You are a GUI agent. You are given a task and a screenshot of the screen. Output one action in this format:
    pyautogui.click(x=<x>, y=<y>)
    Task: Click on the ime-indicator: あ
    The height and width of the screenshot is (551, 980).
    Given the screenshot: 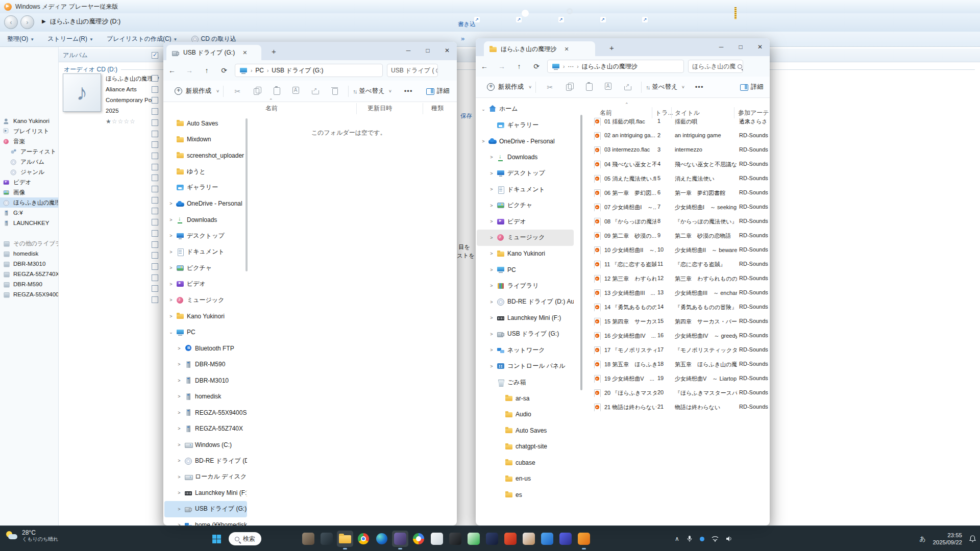 What is the action you would take?
    pyautogui.click(x=922, y=539)
    